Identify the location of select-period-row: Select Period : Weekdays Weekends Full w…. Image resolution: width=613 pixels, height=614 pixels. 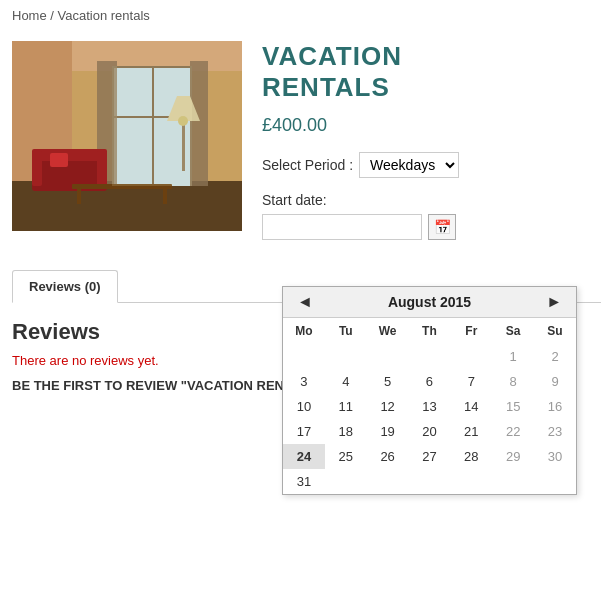
(432, 165).